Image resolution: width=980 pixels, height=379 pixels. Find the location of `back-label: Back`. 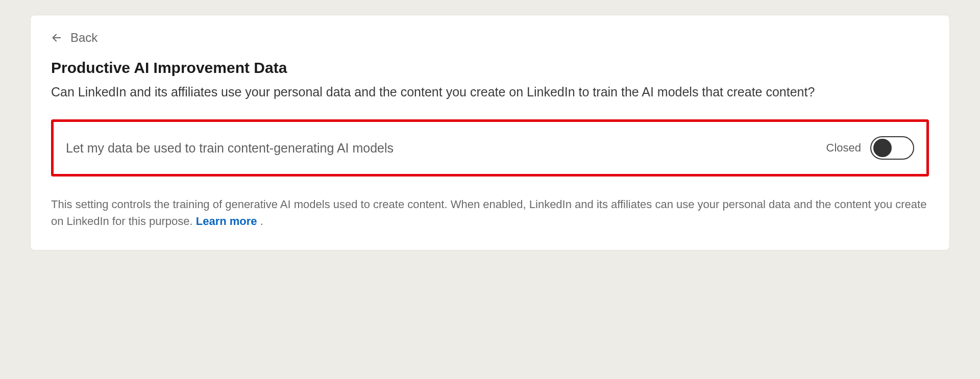

back-label: Back is located at coordinates (84, 38).